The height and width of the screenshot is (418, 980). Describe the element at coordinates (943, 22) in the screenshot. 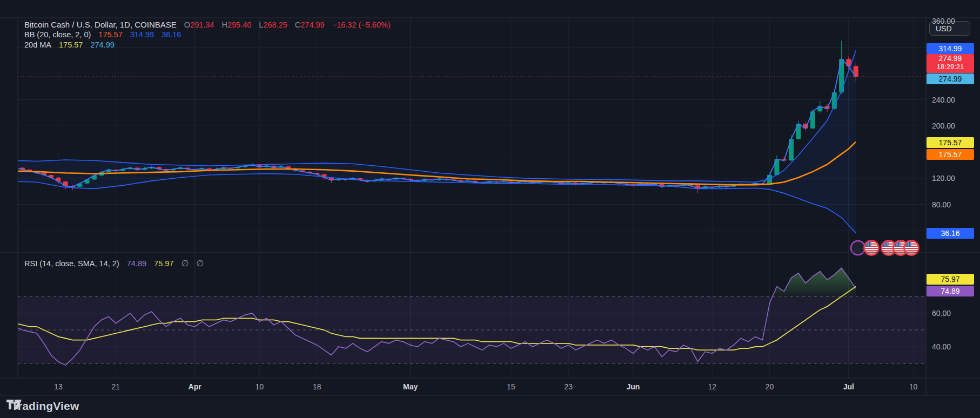

I see `price-axis-label: 360.00` at that location.